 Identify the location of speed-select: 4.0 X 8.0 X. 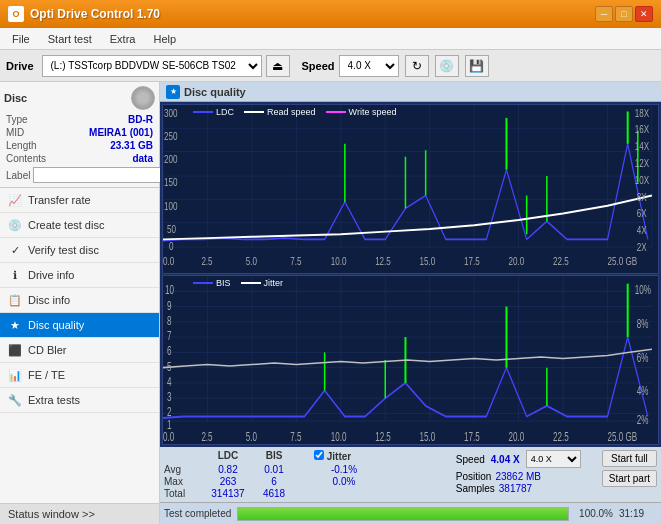
(369, 66).